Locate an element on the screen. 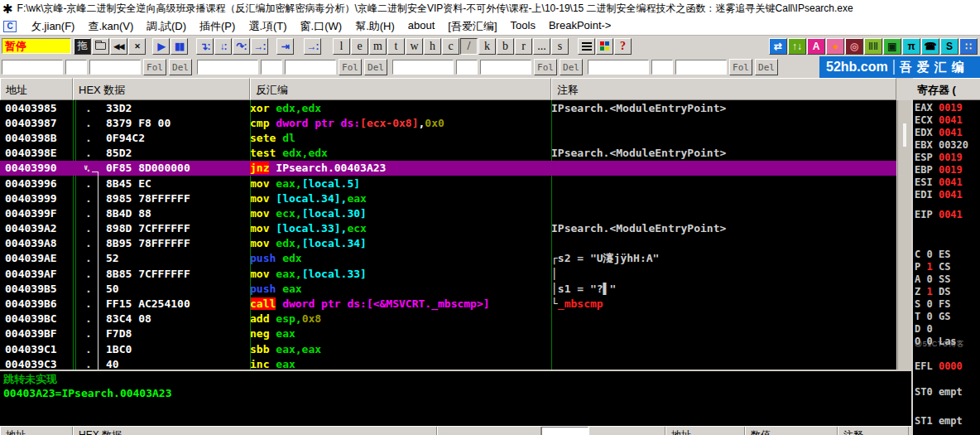 The width and height of the screenshot is (980, 435). disasm-row: 004039A2.898D 7CFFFFFFmov [local.33],ecx… is located at coordinates (449, 229).